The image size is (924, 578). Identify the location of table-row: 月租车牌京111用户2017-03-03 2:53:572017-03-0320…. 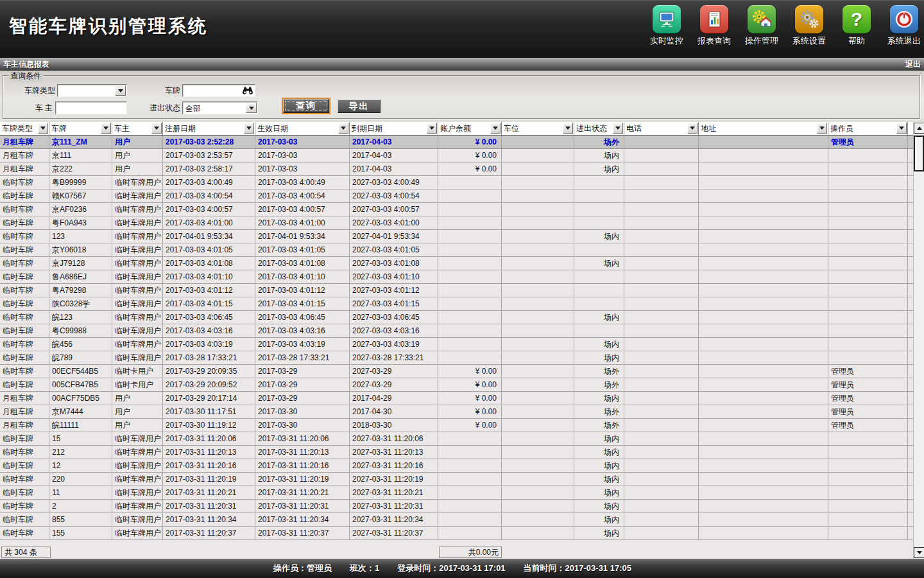
(457, 155).